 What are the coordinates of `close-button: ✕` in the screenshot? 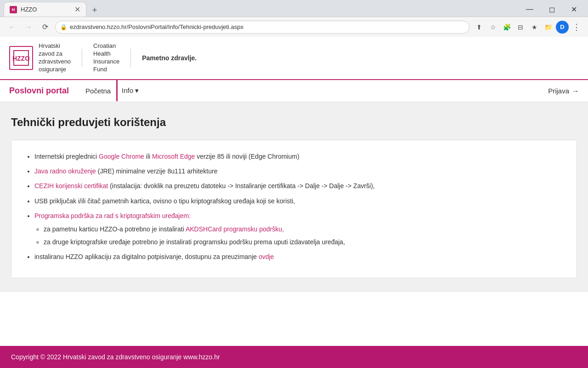 It's located at (574, 9).